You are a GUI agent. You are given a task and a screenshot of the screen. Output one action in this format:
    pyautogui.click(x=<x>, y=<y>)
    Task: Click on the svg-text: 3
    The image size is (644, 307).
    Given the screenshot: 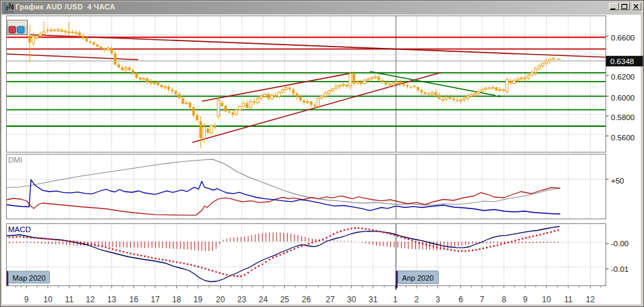 What is the action you would take?
    pyautogui.click(x=437, y=300)
    